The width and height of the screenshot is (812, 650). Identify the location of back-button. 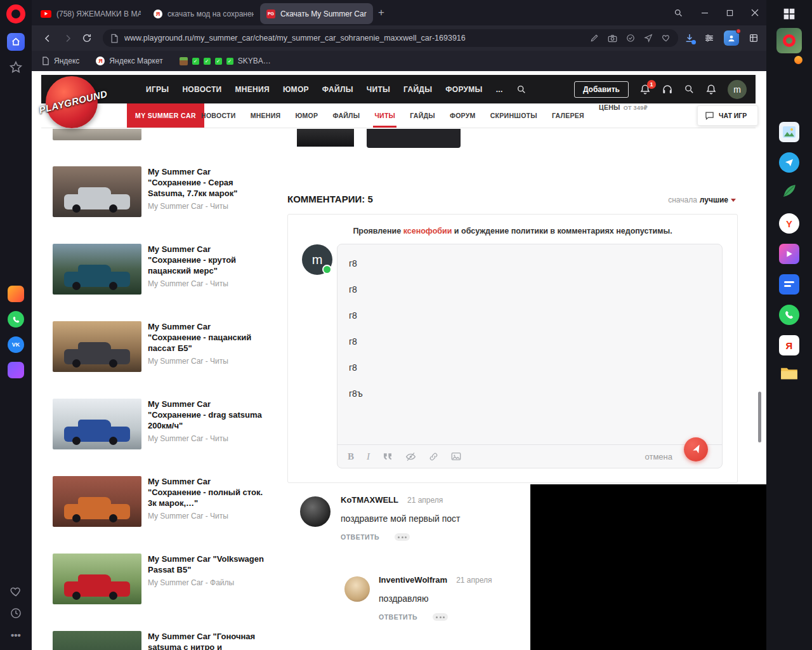
(48, 38).